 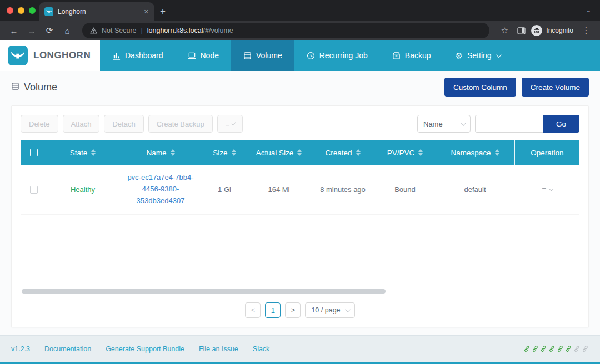 I want to click on footer-link-slack: Slack, so click(x=261, y=349).